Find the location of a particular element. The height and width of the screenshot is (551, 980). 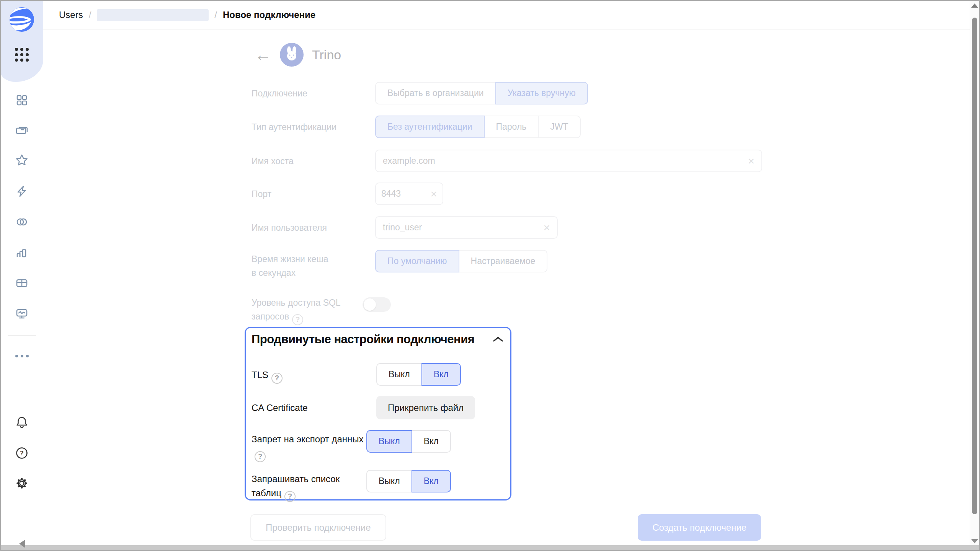

advanced-settings-title: Продвинутые настройки подключения is located at coordinates (363, 339).